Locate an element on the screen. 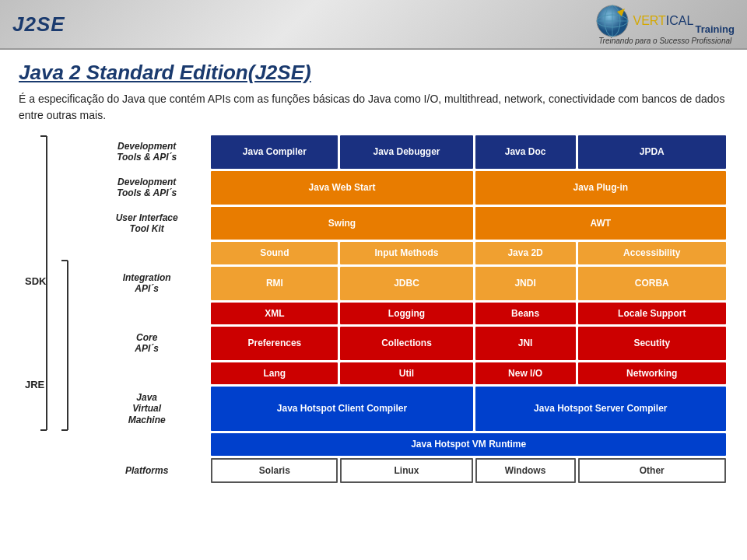 Image resolution: width=747 pixels, height=560 pixels. row-label: IntegrationAPI´s is located at coordinates (146, 283).